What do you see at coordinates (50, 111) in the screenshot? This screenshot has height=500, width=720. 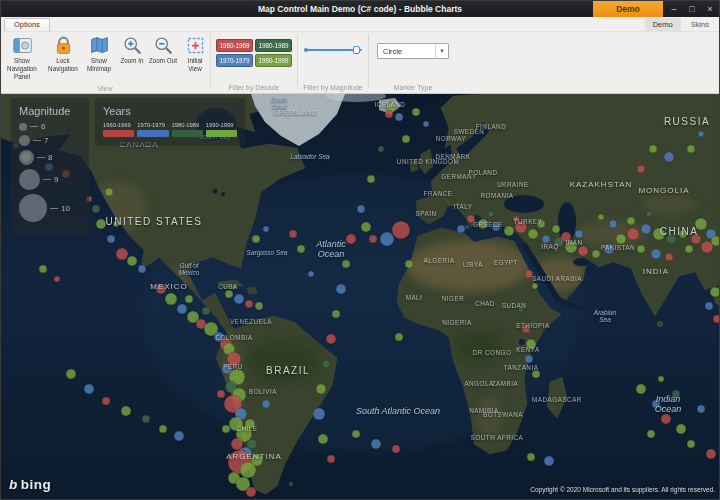 I see `magnitude-legend-title: Magnitude` at bounding box center [50, 111].